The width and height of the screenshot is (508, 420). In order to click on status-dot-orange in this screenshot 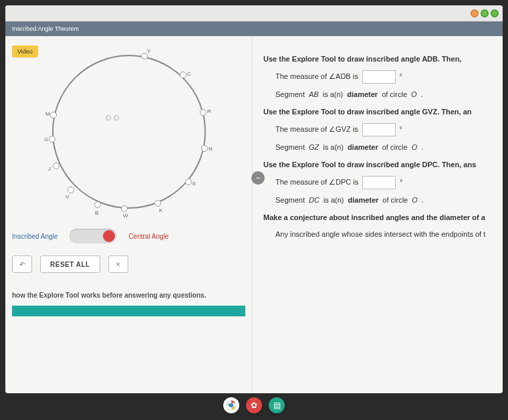, I will do `click(475, 13)`.